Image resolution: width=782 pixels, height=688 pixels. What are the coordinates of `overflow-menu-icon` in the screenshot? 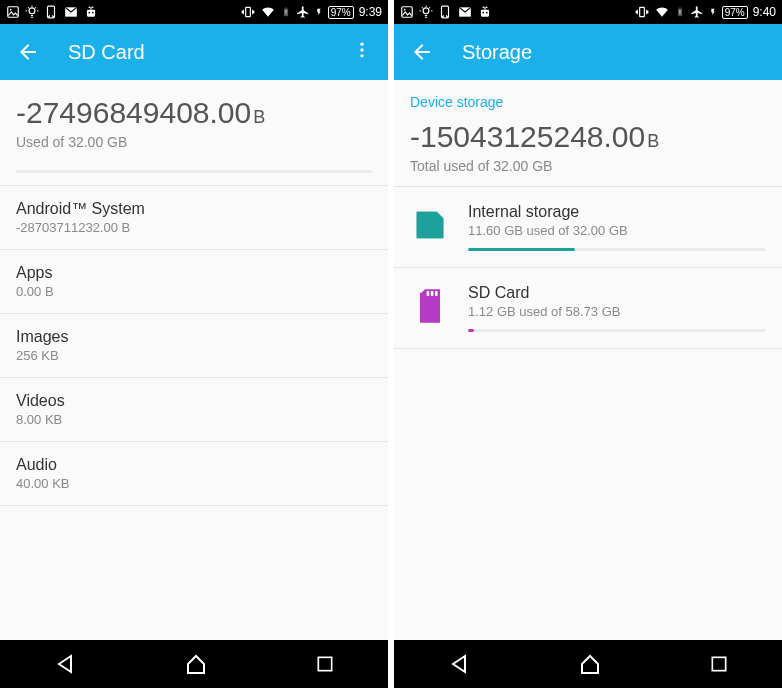 It's located at (362, 52).